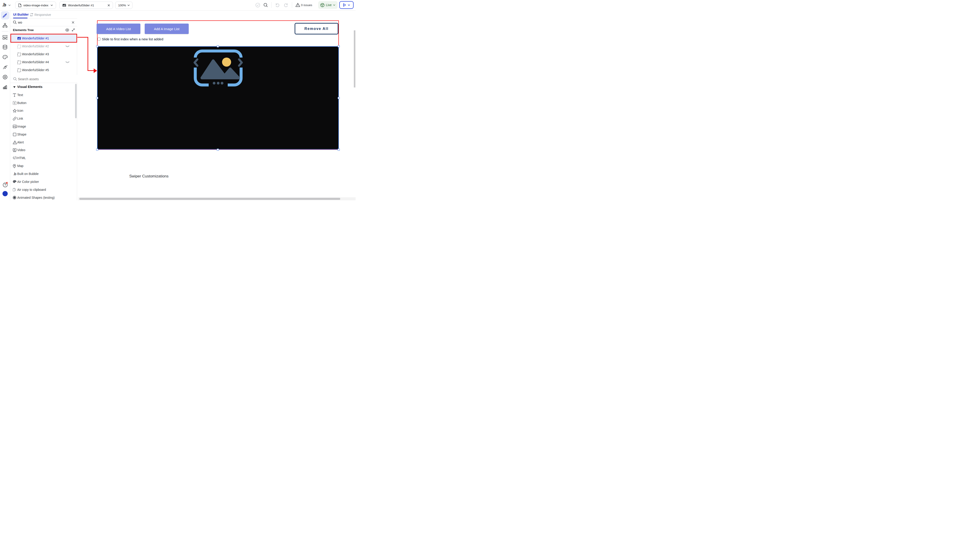 This screenshot has height=552, width=980. What do you see at coordinates (44, 119) in the screenshot?
I see `asset-item-link: Link` at bounding box center [44, 119].